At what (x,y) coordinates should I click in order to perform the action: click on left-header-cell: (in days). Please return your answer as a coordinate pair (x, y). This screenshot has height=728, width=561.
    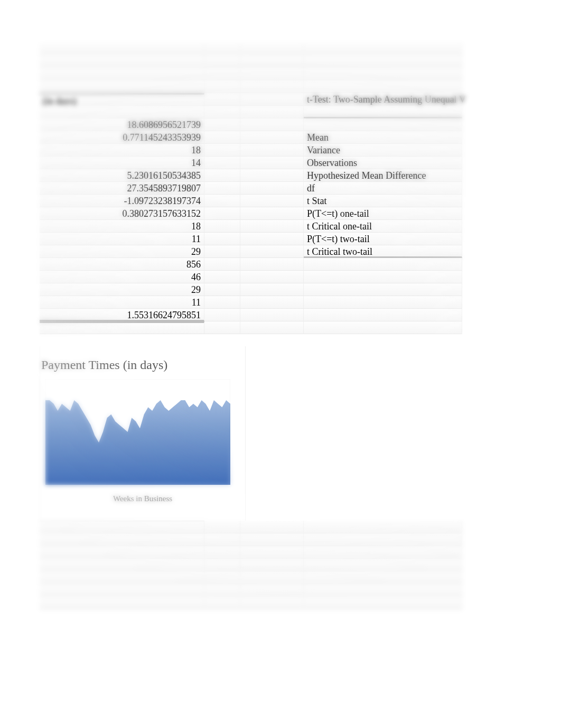
    Looking at the image, I should click on (122, 99).